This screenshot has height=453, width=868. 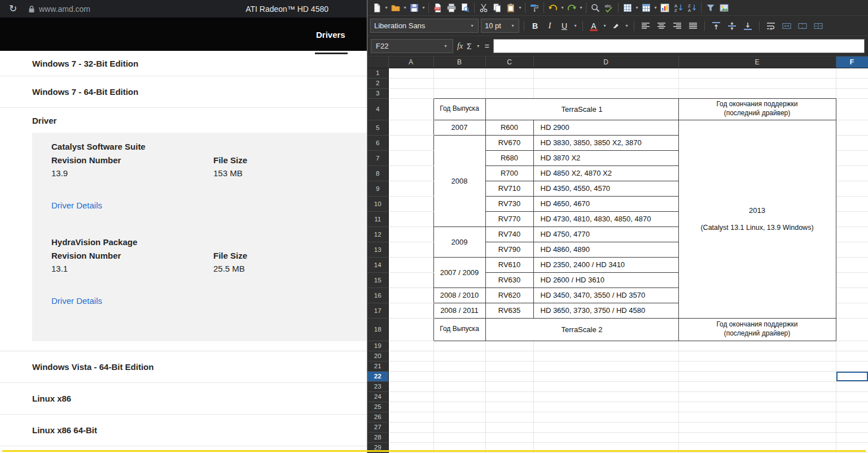 What do you see at coordinates (757, 62) in the screenshot?
I see `column-header-e: E` at bounding box center [757, 62].